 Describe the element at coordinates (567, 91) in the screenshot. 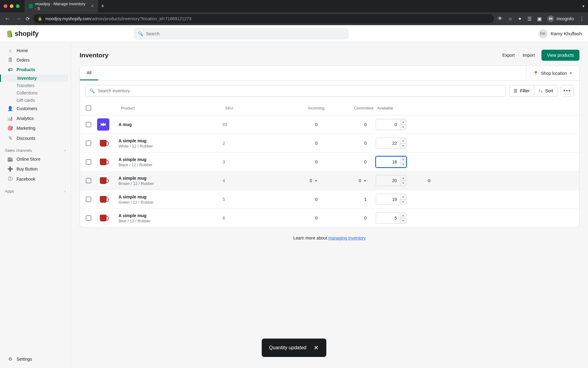

I see `dots-horizontal-icon: •••` at that location.